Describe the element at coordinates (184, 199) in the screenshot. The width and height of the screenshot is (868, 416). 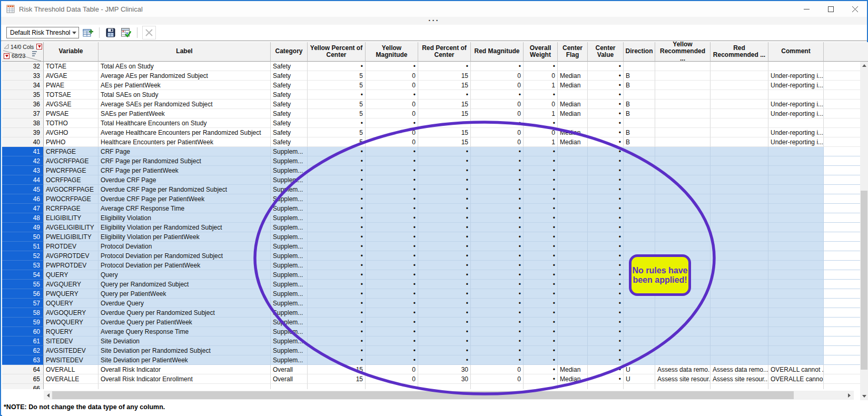
I see `cell-label: Overdue CRF Page per PatientWeek` at that location.